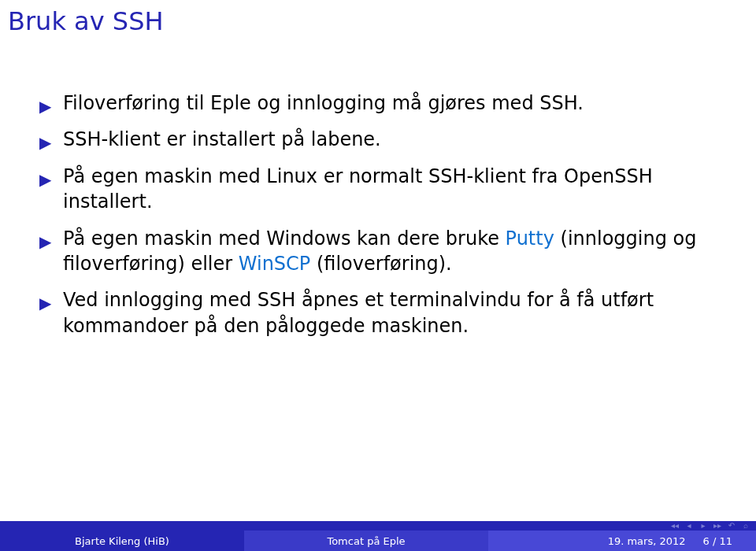 The height and width of the screenshot is (551, 756). What do you see at coordinates (358, 312) in the screenshot?
I see `list-item-text: Ved innlogging med SSH åpnes et terminal…` at bounding box center [358, 312].